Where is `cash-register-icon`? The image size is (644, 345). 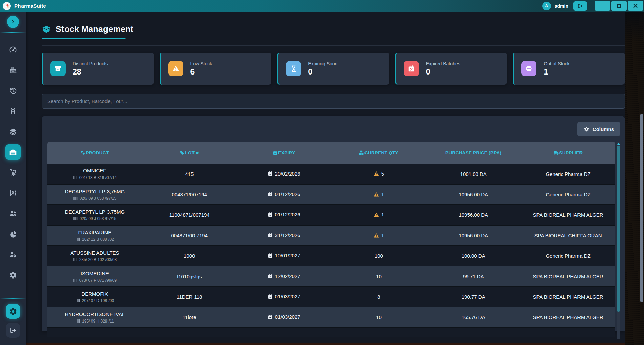 cash-register-icon is located at coordinates (13, 70).